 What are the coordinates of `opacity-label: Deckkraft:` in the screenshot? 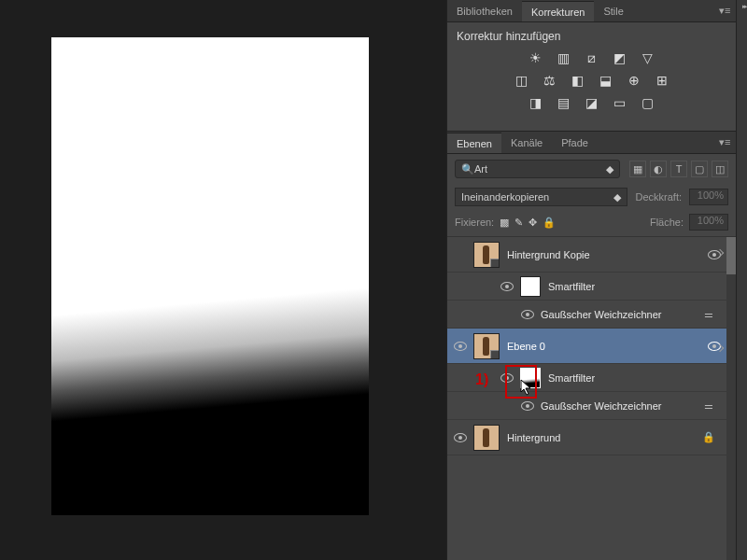 It's located at (658, 197).